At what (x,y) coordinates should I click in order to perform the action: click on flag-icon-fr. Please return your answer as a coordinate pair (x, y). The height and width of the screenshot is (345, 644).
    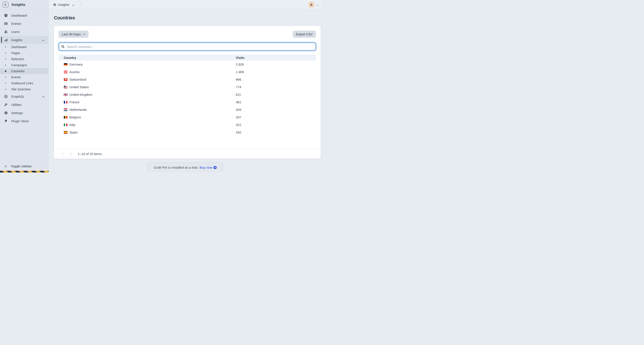
    Looking at the image, I should click on (66, 102).